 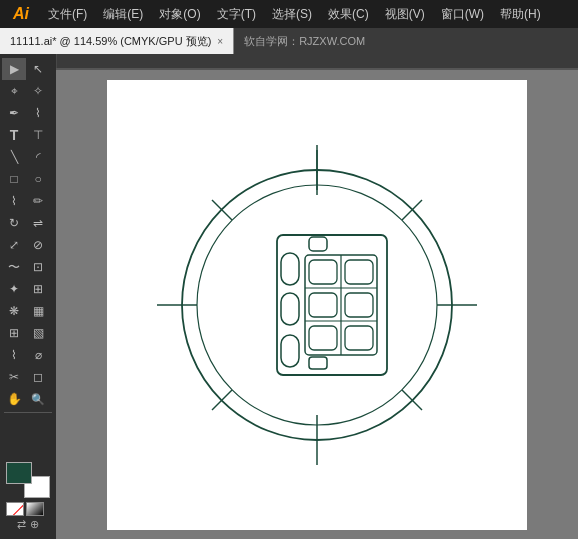 I want to click on menu-bar: 文件(F) 编辑(E) 对象(O) 文字(T) 选择(S) 效果(C) 视图(V…, so click(x=294, y=14).